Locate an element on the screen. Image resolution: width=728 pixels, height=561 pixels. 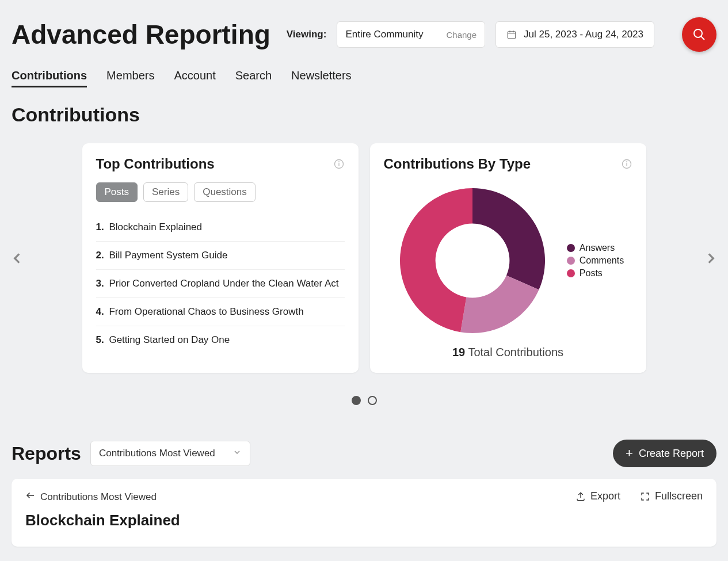
legend-item: Answers is located at coordinates (595, 248).